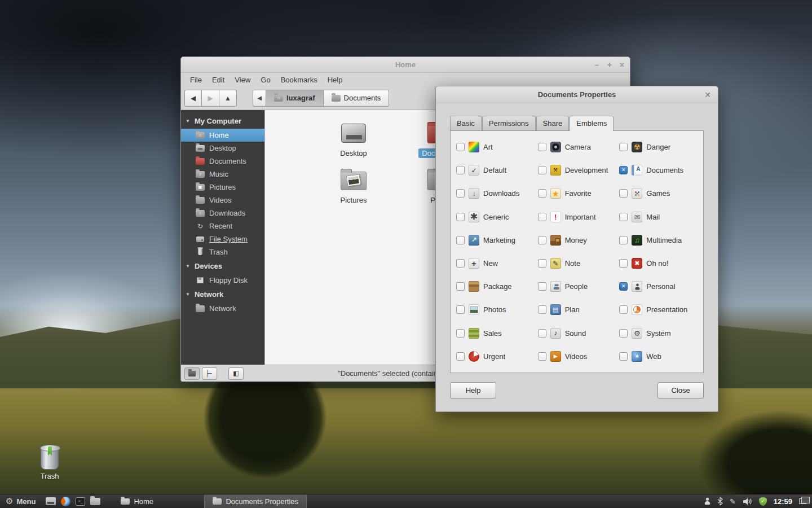 The image size is (812, 508). I want to click on emblem-checkbox-games, so click(624, 193).